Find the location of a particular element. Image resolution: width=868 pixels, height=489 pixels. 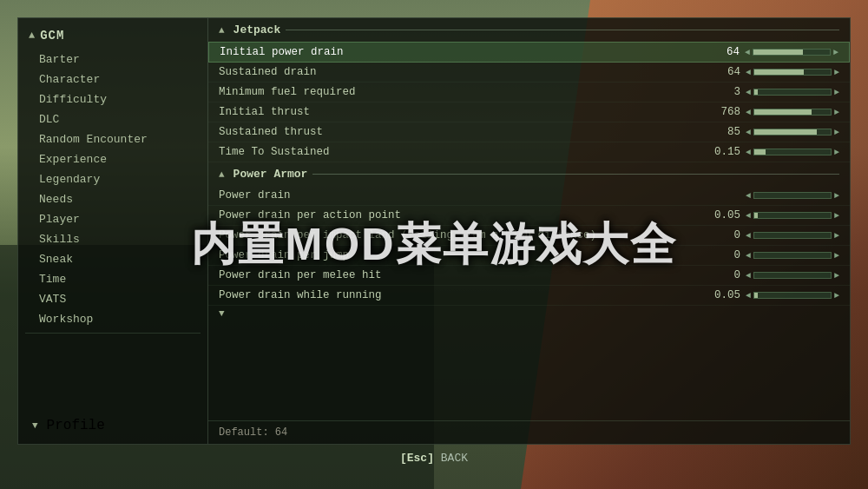

track-power-drain-jump is located at coordinates (792, 255).